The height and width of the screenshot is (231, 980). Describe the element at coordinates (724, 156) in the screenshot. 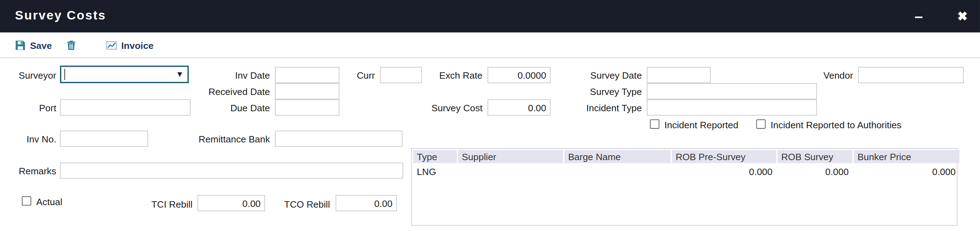

I see `column-header-rob-pre-survey: ROB Pre-Survey` at that location.